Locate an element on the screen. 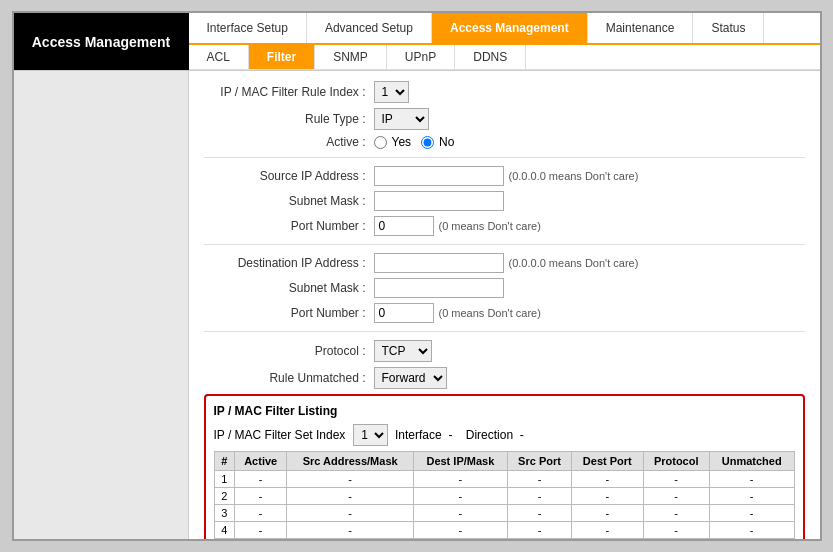 The height and width of the screenshot is (552, 833). table-cell-1-1: - is located at coordinates (260, 496).